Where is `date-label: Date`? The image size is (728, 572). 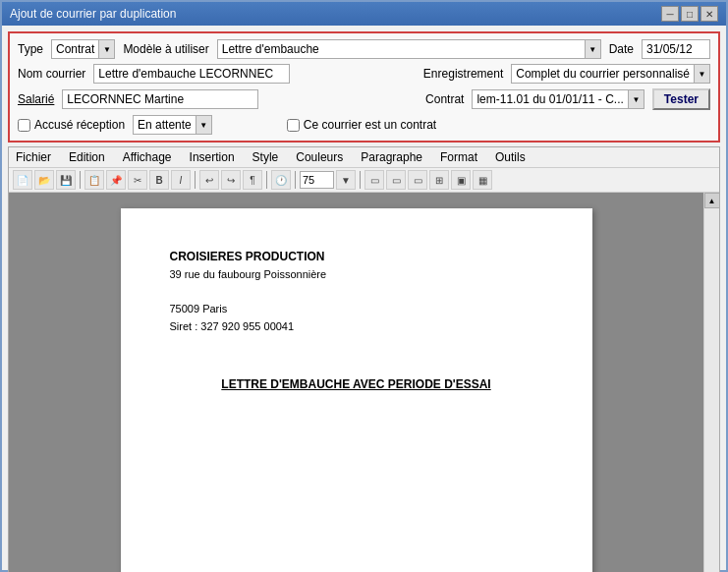
date-label: Date is located at coordinates (621, 49).